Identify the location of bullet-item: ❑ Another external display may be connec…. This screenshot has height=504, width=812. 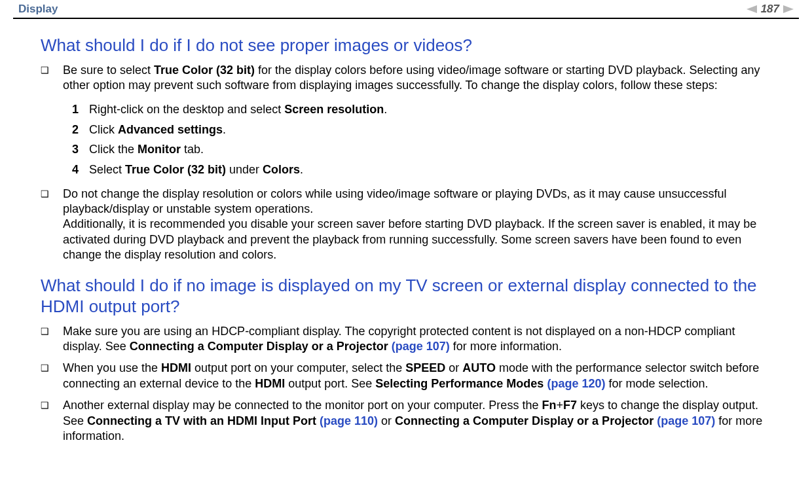
(406, 421).